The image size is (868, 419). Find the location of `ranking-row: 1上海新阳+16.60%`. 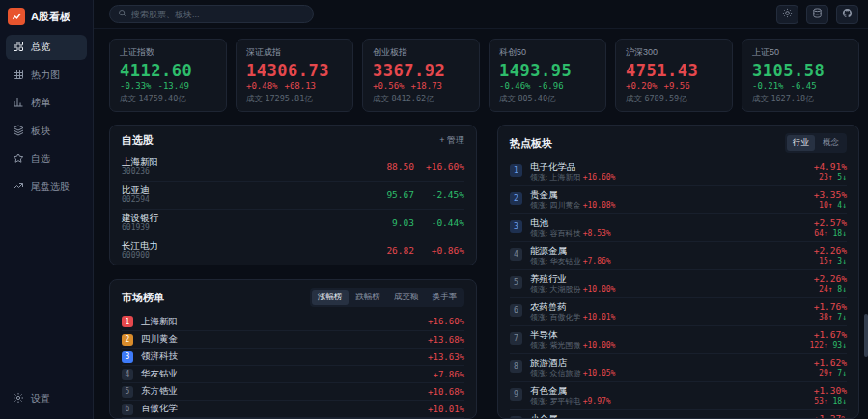

ranking-row: 1上海新阳+16.60% is located at coordinates (294, 321).